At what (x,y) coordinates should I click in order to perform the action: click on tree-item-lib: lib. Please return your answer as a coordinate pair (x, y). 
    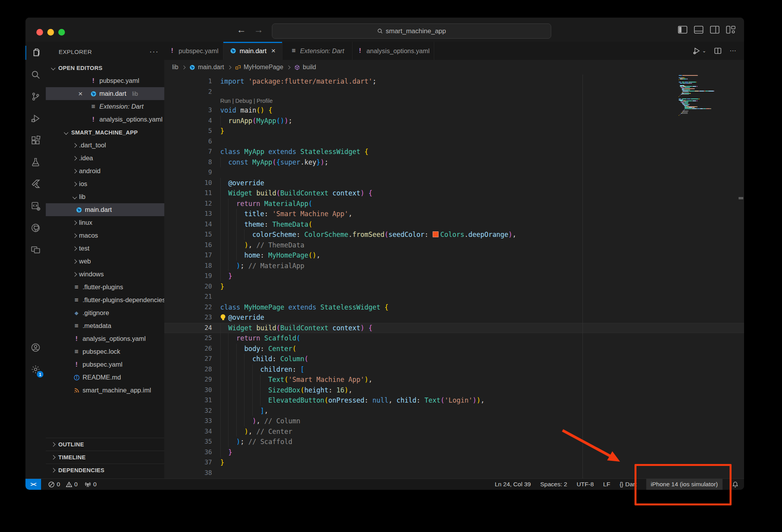
    Looking at the image, I should click on (105, 197).